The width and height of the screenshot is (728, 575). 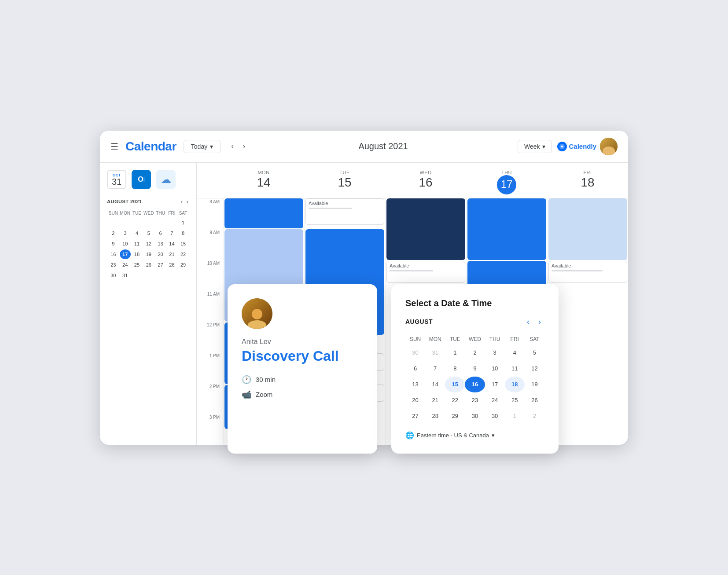 What do you see at coordinates (160, 233) in the screenshot?
I see `mini-date: 6` at bounding box center [160, 233].